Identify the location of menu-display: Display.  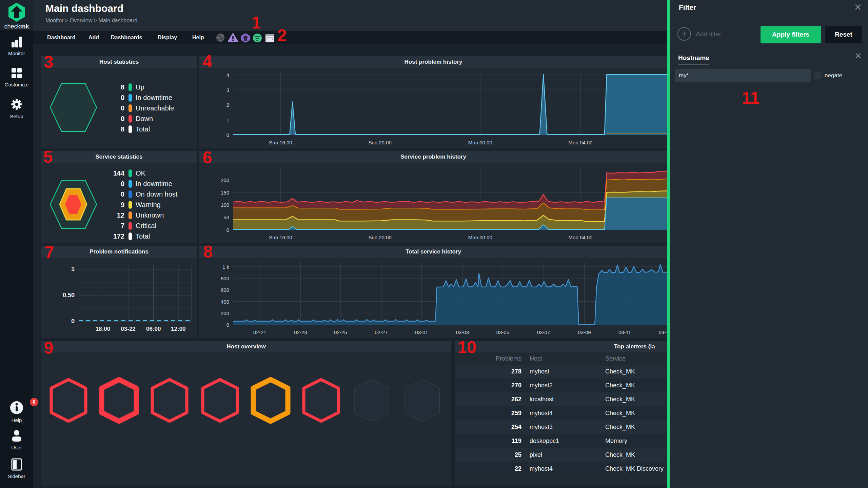
(167, 38).